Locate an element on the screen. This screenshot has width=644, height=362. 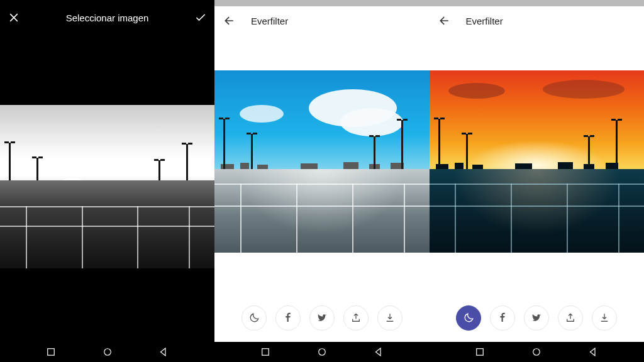
select-image-topbar: Seleccionar imagen is located at coordinates (107, 18).